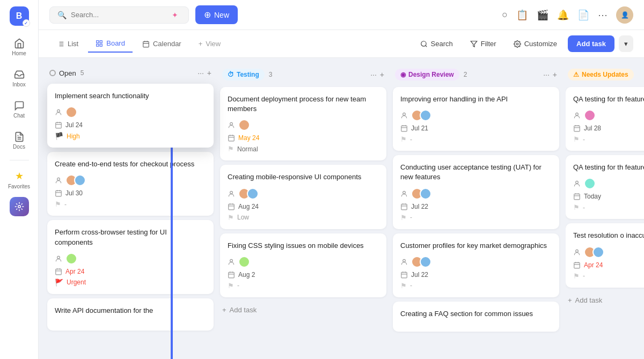  Describe the element at coordinates (605, 187) in the screenshot. I see `card-qa-2: QA testing for th feature Today ⚑` at that location.